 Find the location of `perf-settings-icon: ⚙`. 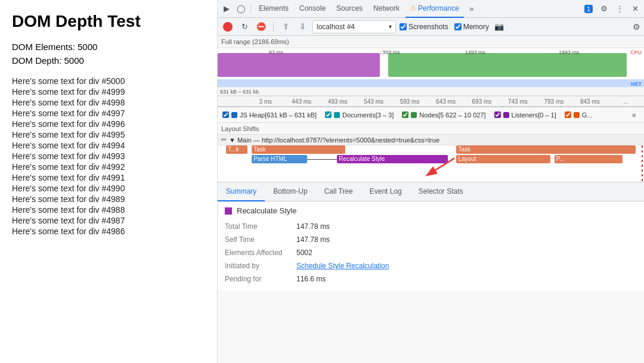

perf-settings-icon: ⚙ is located at coordinates (637, 27).